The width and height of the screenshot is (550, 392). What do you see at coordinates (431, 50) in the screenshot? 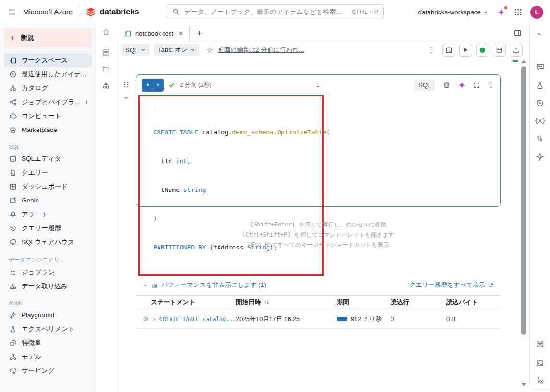
I see `kebab-menu-icon: ⋮` at bounding box center [431, 50].